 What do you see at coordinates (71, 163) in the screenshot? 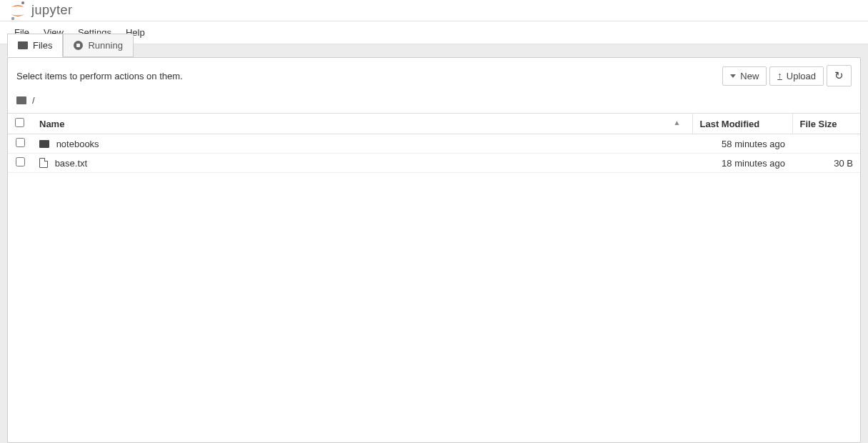
I see `file-name: base.txt` at bounding box center [71, 163].